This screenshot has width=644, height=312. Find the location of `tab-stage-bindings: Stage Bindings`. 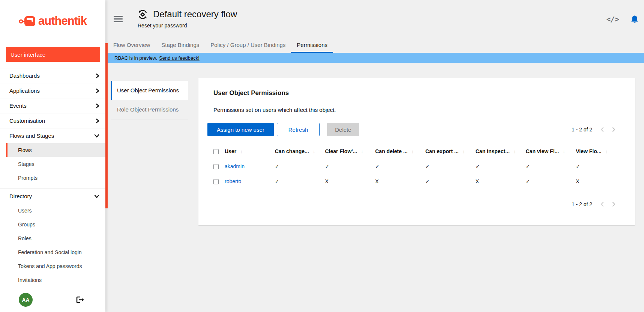

tab-stage-bindings: Stage Bindings is located at coordinates (180, 45).